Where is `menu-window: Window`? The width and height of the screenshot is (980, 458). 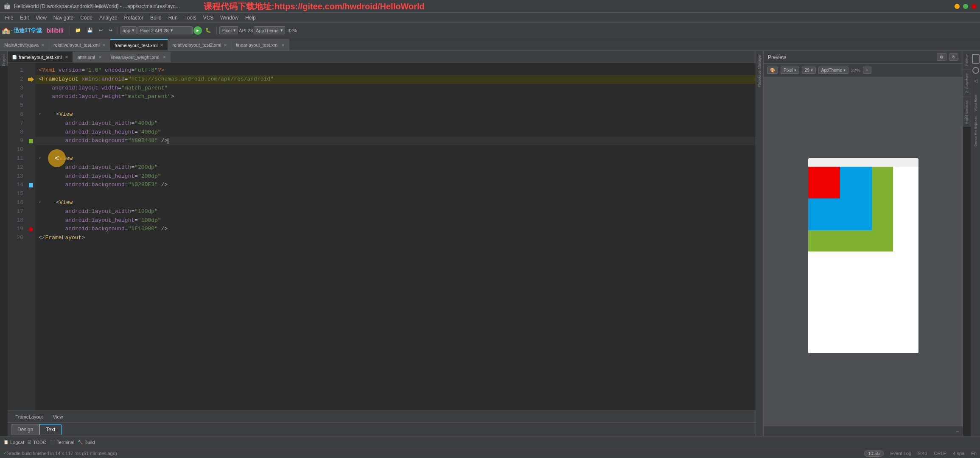
menu-window: Window is located at coordinates (229, 18).